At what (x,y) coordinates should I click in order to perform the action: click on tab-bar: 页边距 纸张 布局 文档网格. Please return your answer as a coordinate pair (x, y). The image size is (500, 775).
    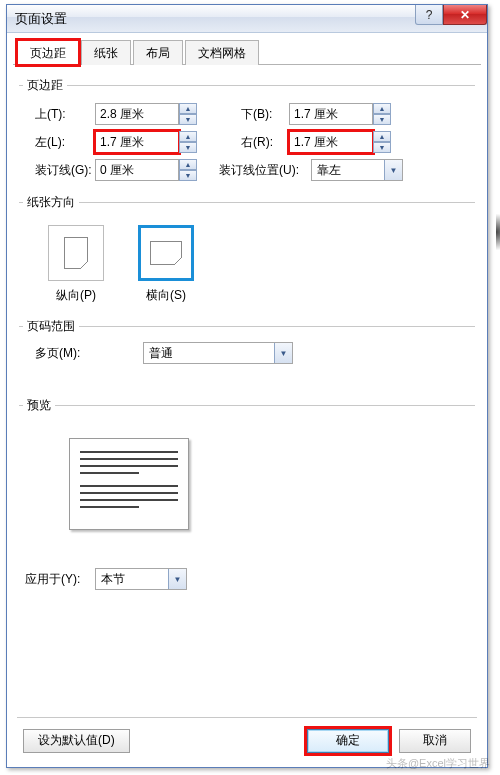
    Looking at the image, I should click on (247, 52).